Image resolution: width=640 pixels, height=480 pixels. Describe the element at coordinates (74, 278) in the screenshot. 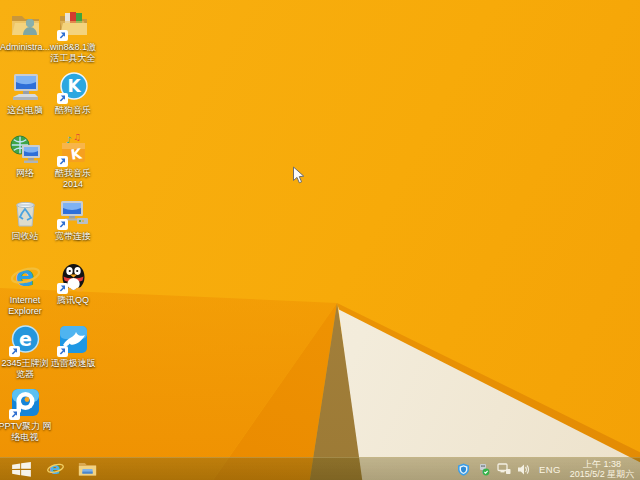

I see `qq-penguin-icon` at that location.